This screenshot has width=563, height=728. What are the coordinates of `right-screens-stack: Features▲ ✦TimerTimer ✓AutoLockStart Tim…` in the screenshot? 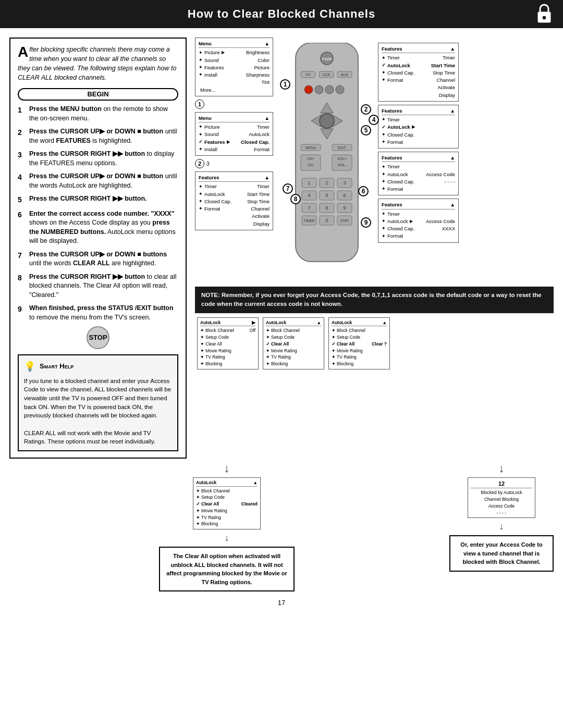 It's located at (420, 143).